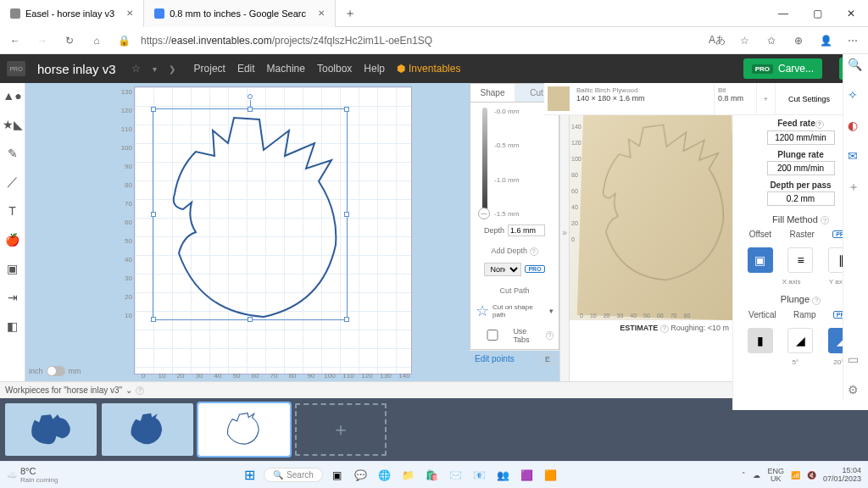  I want to click on shapes-tool-icon: ▲●, so click(13, 96).